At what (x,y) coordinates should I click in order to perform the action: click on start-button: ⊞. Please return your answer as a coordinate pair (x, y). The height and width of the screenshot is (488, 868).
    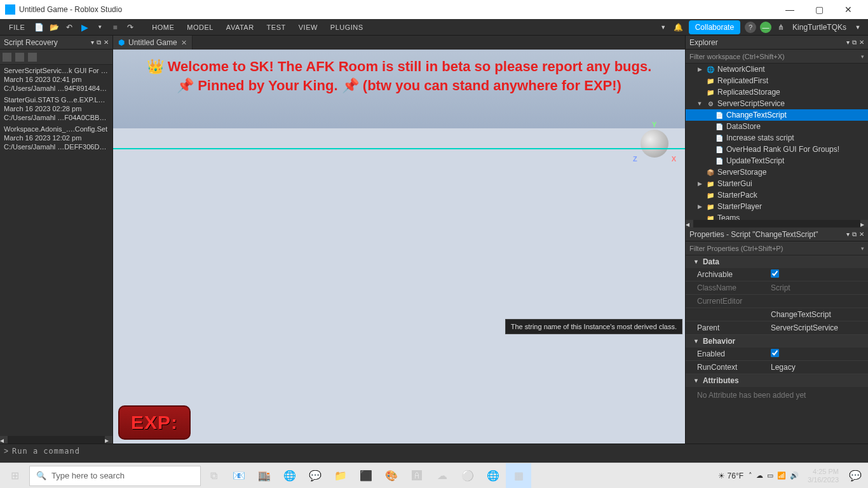
    Looking at the image, I should click on (15, 476).